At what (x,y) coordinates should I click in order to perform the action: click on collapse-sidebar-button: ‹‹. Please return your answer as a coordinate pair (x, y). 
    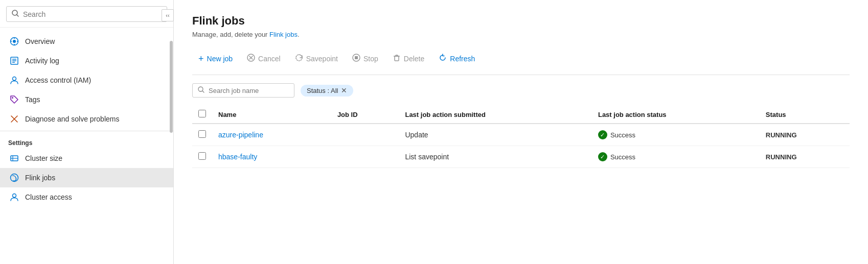
    Looking at the image, I should click on (168, 15).